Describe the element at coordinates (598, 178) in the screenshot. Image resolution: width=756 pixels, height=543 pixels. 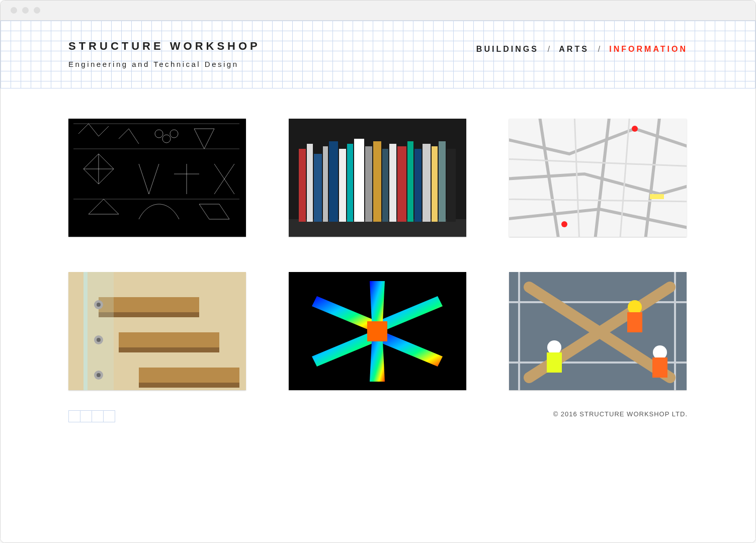
I see `tile-location-map` at that location.